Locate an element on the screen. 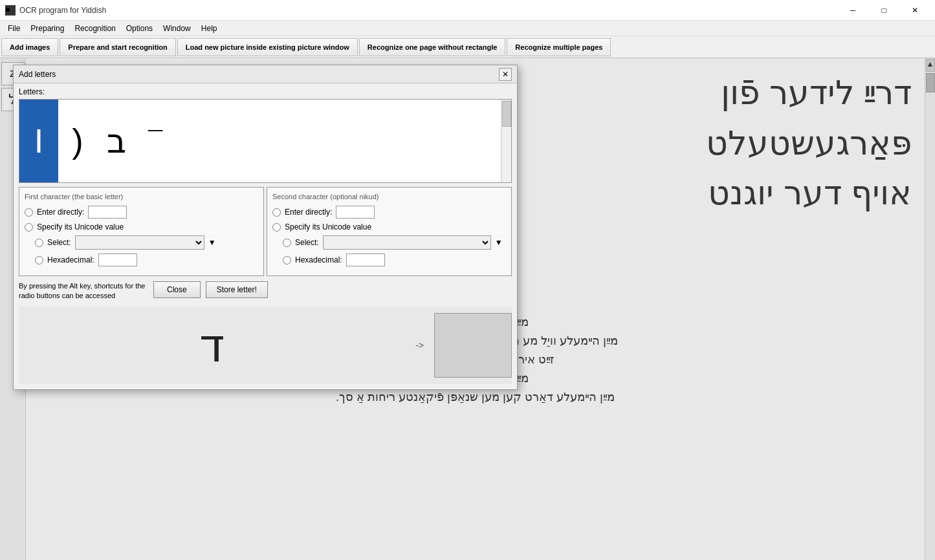  second-char-unicode-radio is located at coordinates (277, 228).